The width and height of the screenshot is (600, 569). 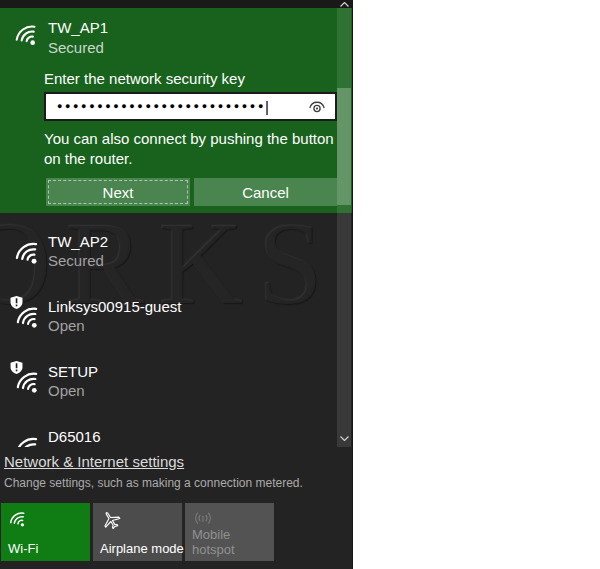 What do you see at coordinates (222, 542) in the screenshot?
I see `tile-label: Mobile hotspot` at bounding box center [222, 542].